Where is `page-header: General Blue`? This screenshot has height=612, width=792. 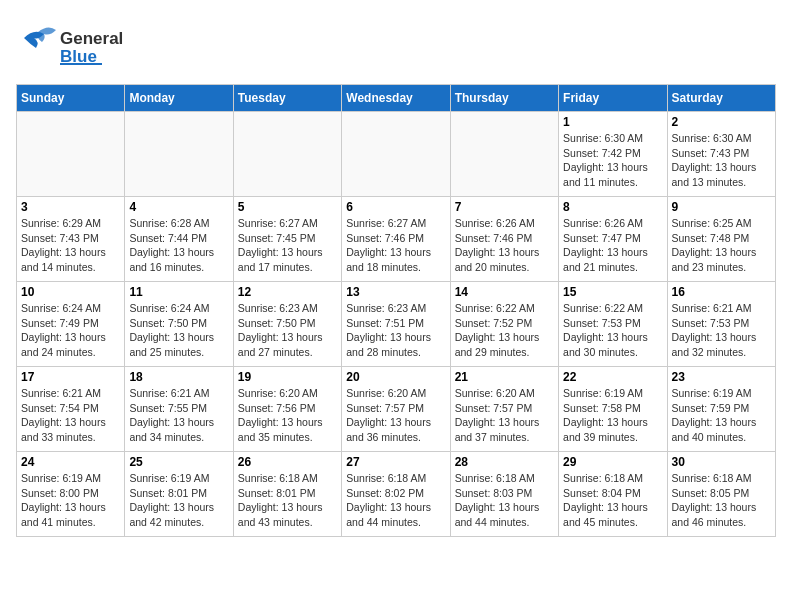
page-header: General Blue is located at coordinates (396, 44).